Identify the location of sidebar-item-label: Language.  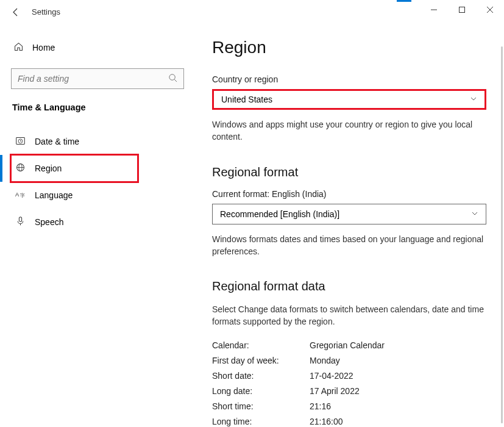
(54, 195).